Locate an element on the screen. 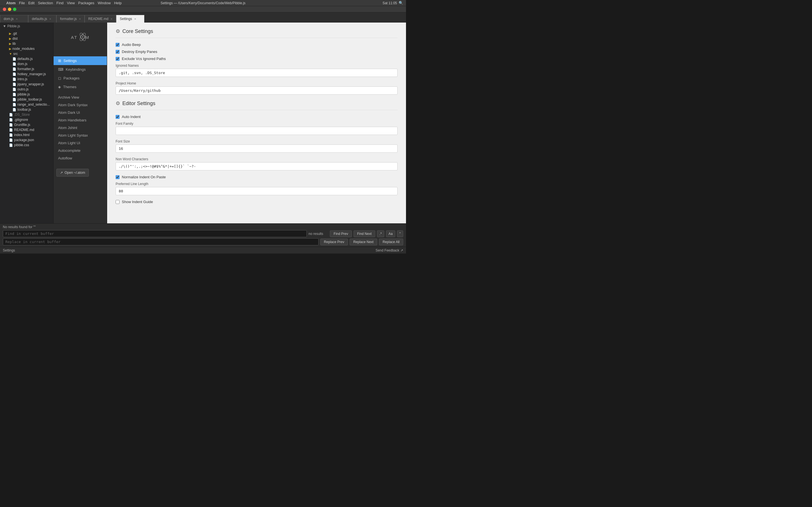 This screenshot has height=507, width=812. tree-item-formatter-js: 📄 formatter.js is located at coordinates (27, 69).